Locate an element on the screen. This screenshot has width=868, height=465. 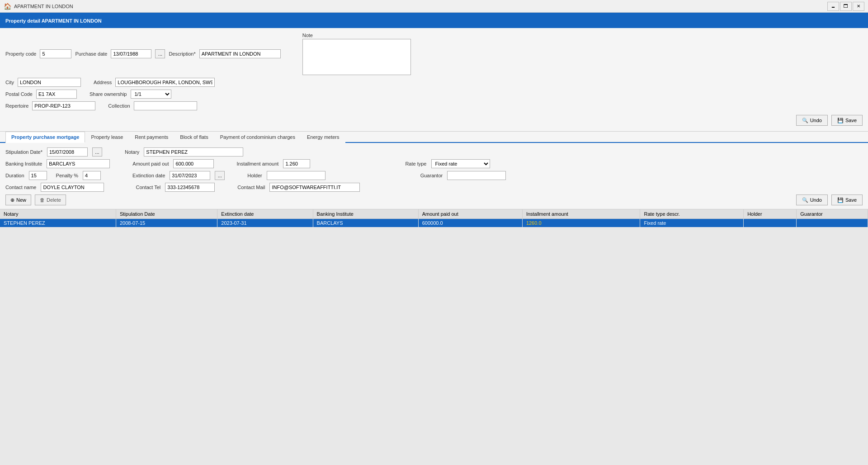
mortgage-row-3: Duration Penalty % Extinction date ... H… is located at coordinates (434, 176).